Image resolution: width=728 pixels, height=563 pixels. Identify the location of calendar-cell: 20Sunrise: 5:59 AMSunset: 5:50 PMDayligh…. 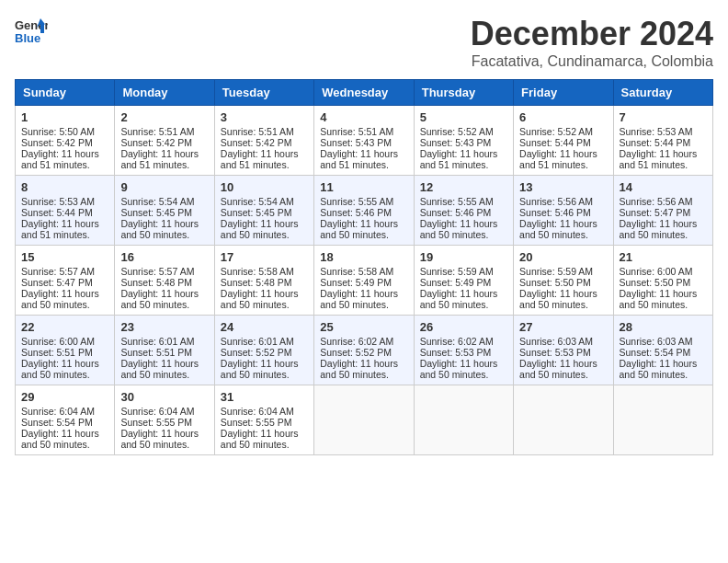
(563, 281).